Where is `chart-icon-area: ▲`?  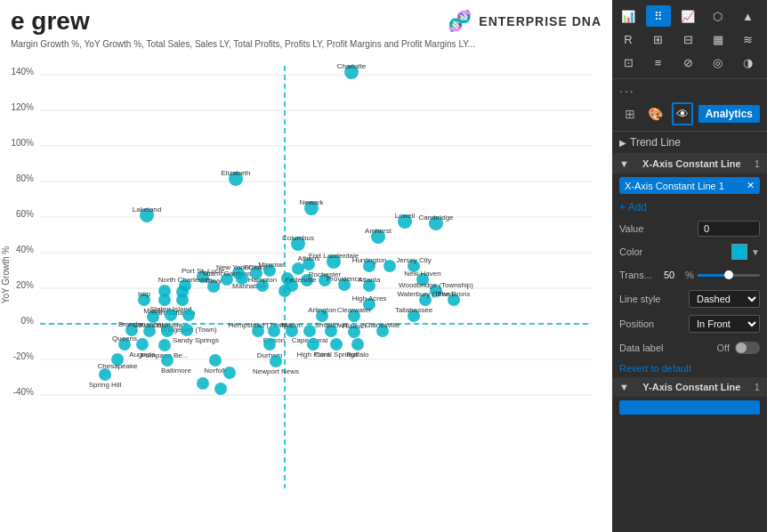
chart-icon-area: ▲ is located at coordinates (747, 16).